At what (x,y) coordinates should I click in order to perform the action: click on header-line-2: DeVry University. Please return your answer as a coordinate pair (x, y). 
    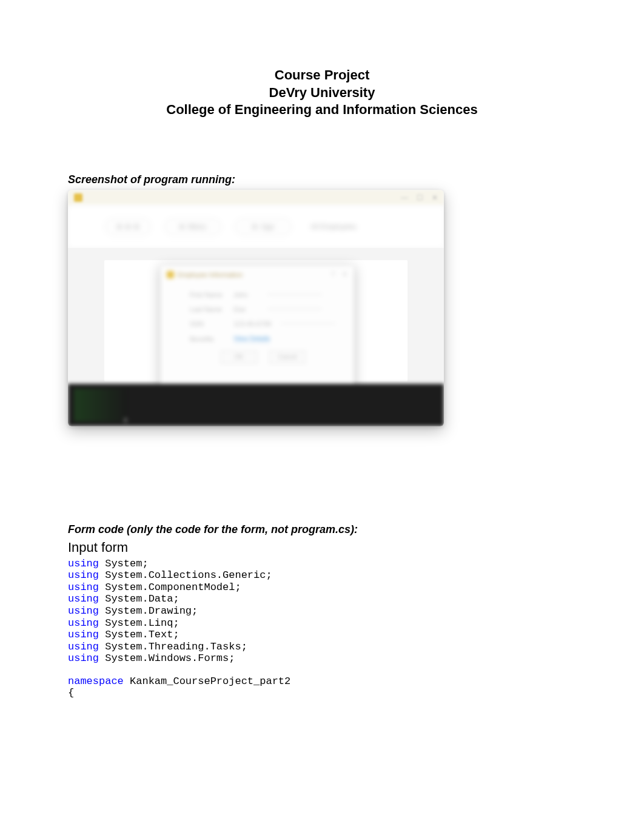
    Looking at the image, I should click on (322, 93).